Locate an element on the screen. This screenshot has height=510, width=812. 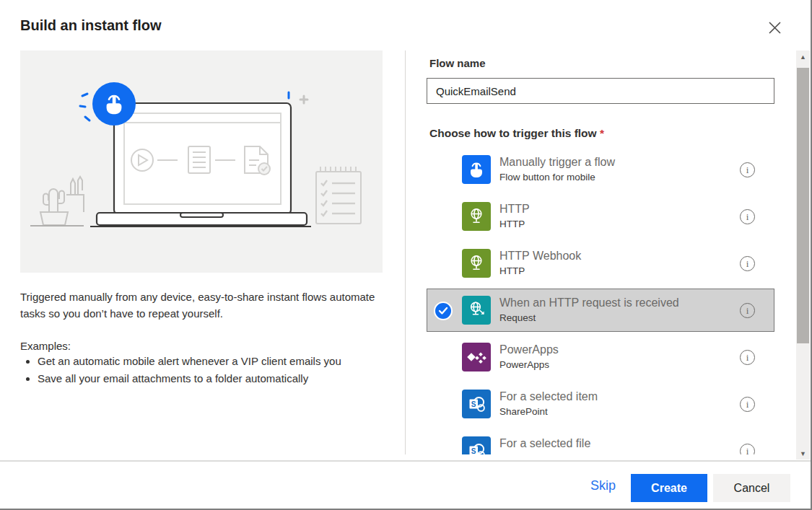
trigger-option: PowerAppsPowerAppsi is located at coordinates (601, 357).